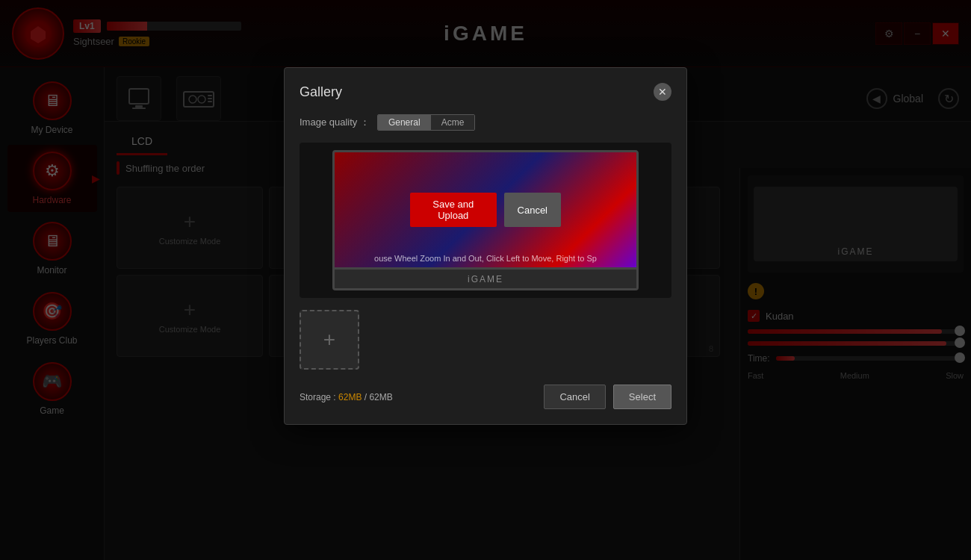 This screenshot has height=560, width=971. I want to click on storage-used: 62MB, so click(350, 397).